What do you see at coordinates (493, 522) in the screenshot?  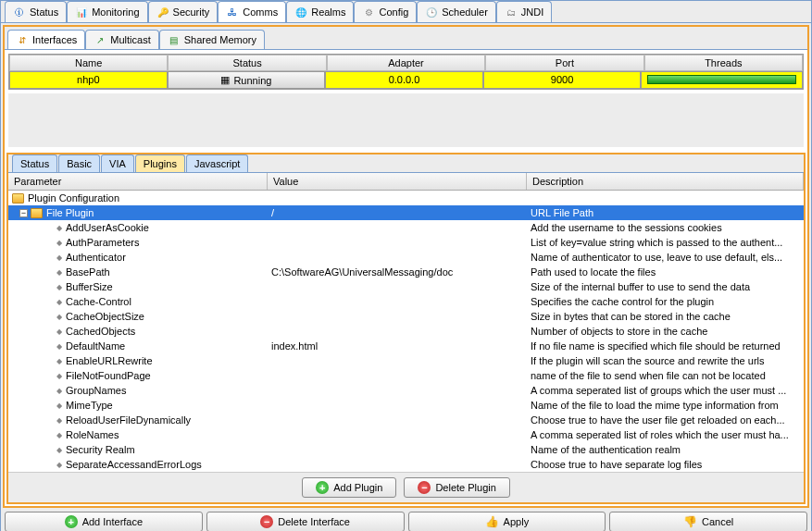 I see `thumb-up-icon` at bounding box center [493, 522].